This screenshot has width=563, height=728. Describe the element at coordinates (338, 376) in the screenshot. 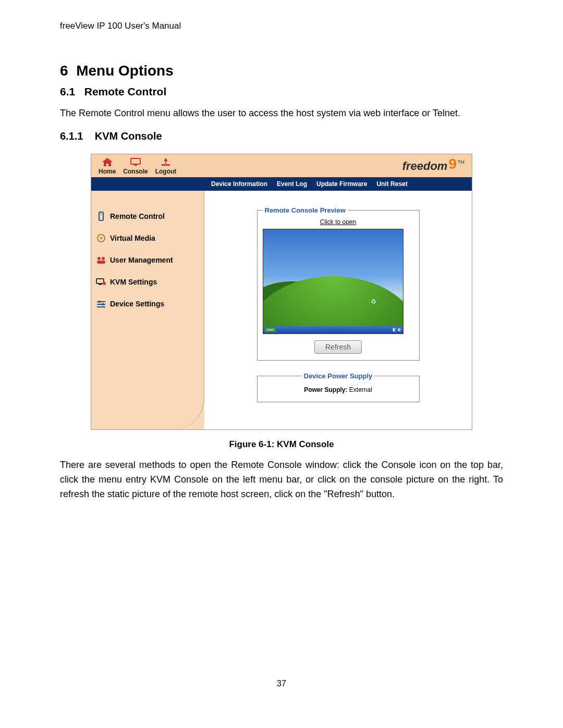

I see `power-legend: Device Power Supply` at that location.